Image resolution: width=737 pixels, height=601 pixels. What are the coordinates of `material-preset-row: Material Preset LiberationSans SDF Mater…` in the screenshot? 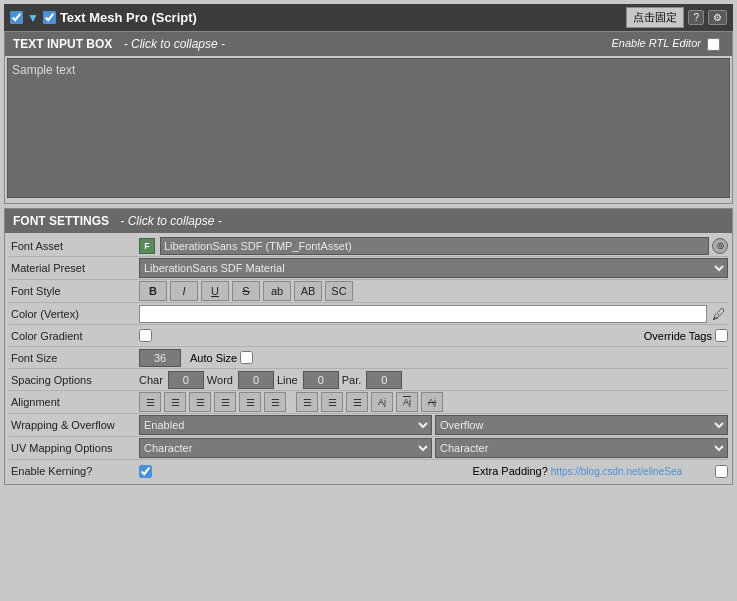 It's located at (368, 268).